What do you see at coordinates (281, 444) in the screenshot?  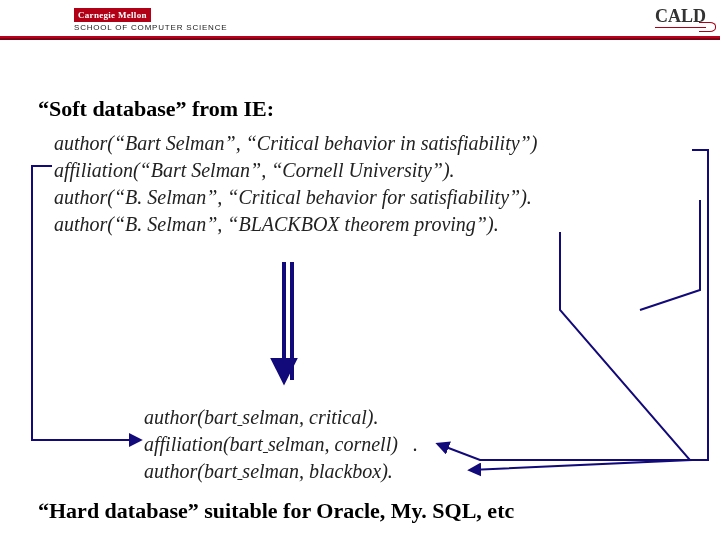 I see `hard-row-1: affiliation(bart selman, cornell) .` at bounding box center [281, 444].